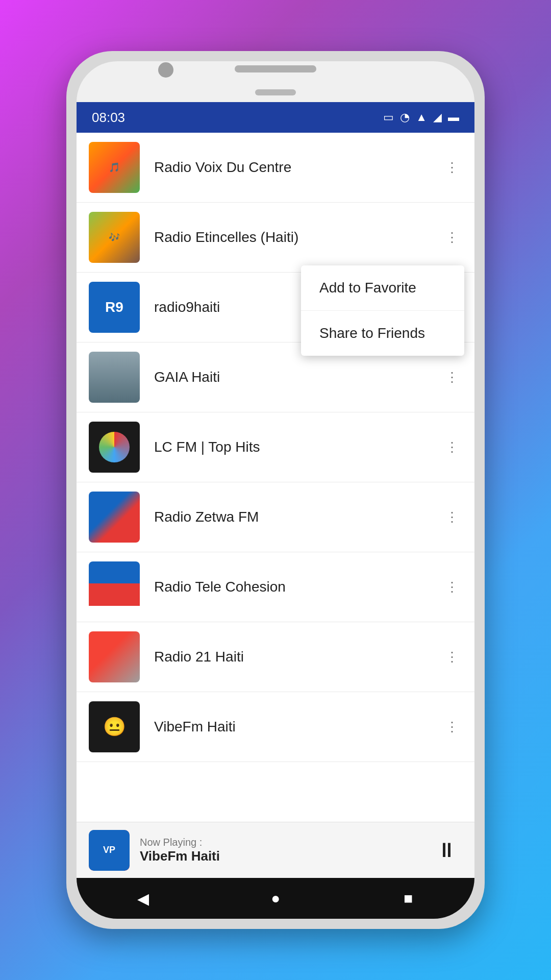 The width and height of the screenshot is (551, 980). Describe the element at coordinates (447, 850) in the screenshot. I see `pause-icon: ⏸` at that location.